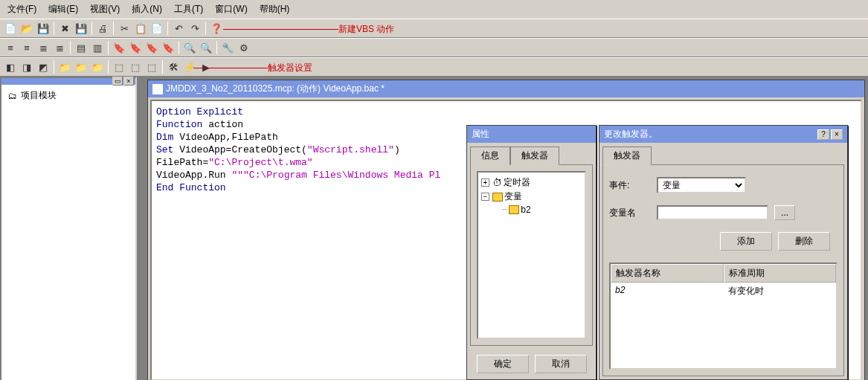 This screenshot has height=380, width=868. What do you see at coordinates (68, 82) in the screenshot?
I see `project-panel-title: ▭ ×` at bounding box center [68, 82].